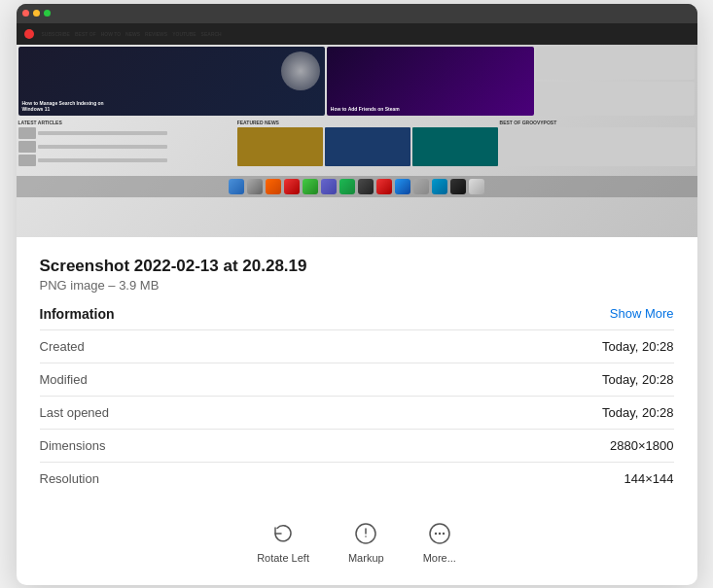 This screenshot has width=713, height=588. Describe the element at coordinates (440, 534) in the screenshot. I see `more-icon` at that location.